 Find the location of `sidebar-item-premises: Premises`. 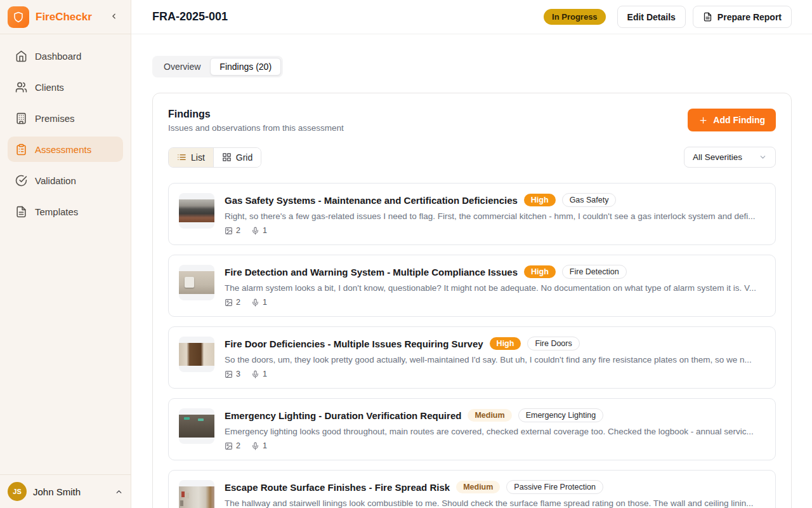

sidebar-item-premises: Premises is located at coordinates (65, 118).